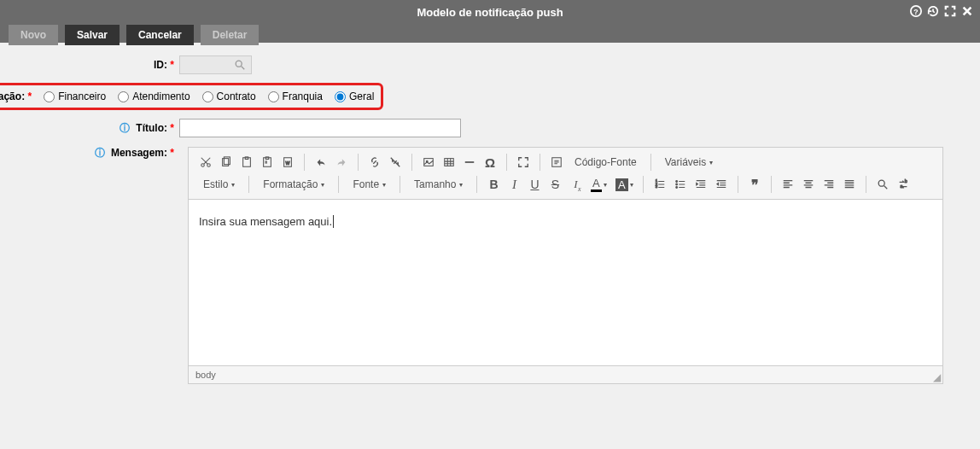 The width and height of the screenshot is (980, 449). Describe the element at coordinates (19, 96) in the screenshot. I see `tipo-label: Tipo de notificação: *` at that location.